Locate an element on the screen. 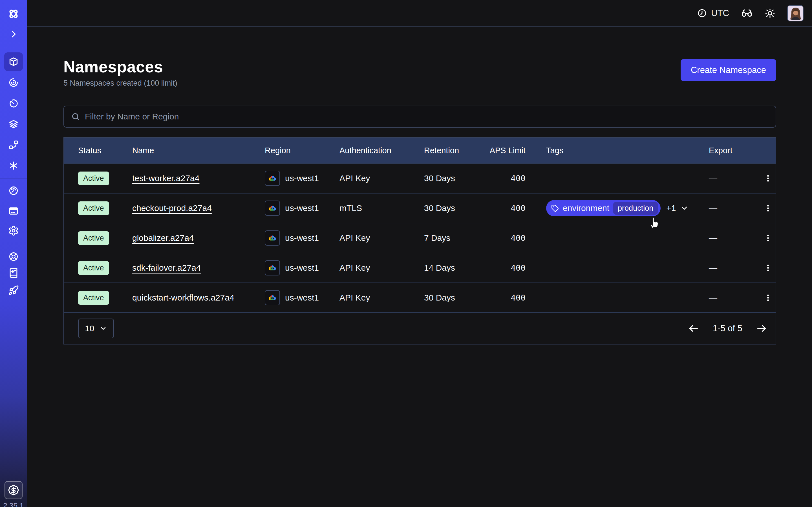 Image resolution: width=812 pixels, height=507 pixels. sidebar-item-billing is located at coordinates (13, 211).